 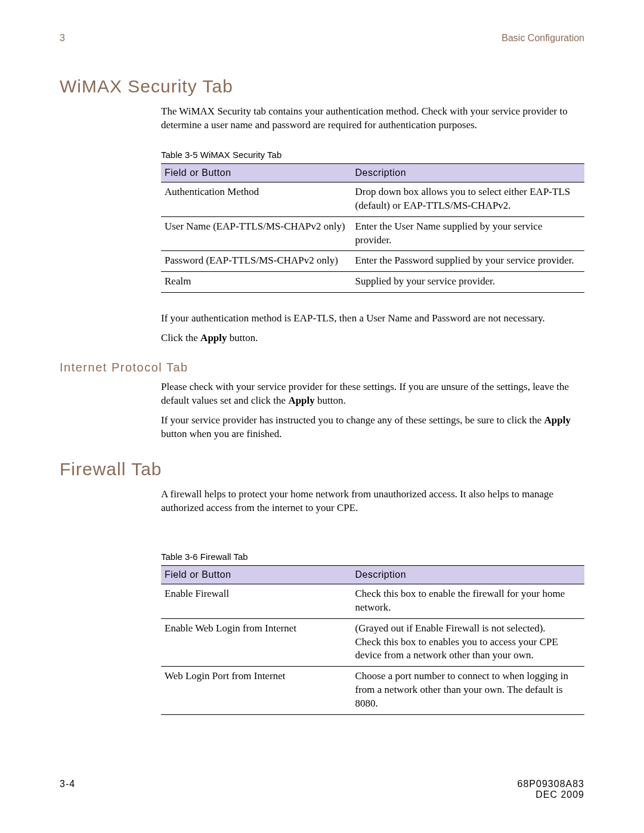 What do you see at coordinates (373, 557) in the screenshot?
I see `table-caption: Table 3-6 Firewall Tab` at bounding box center [373, 557].